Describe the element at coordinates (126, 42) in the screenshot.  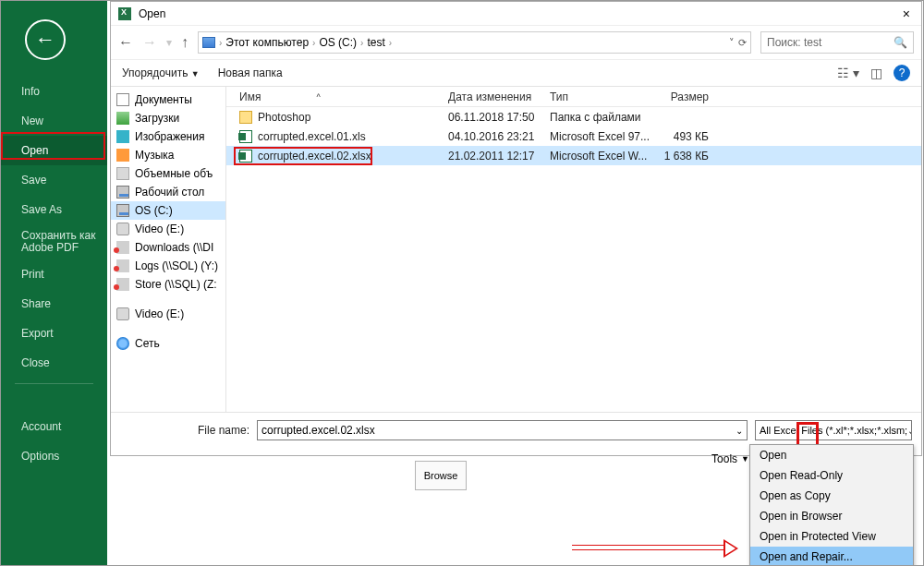
I see `nav-back-icon: ←` at that location.